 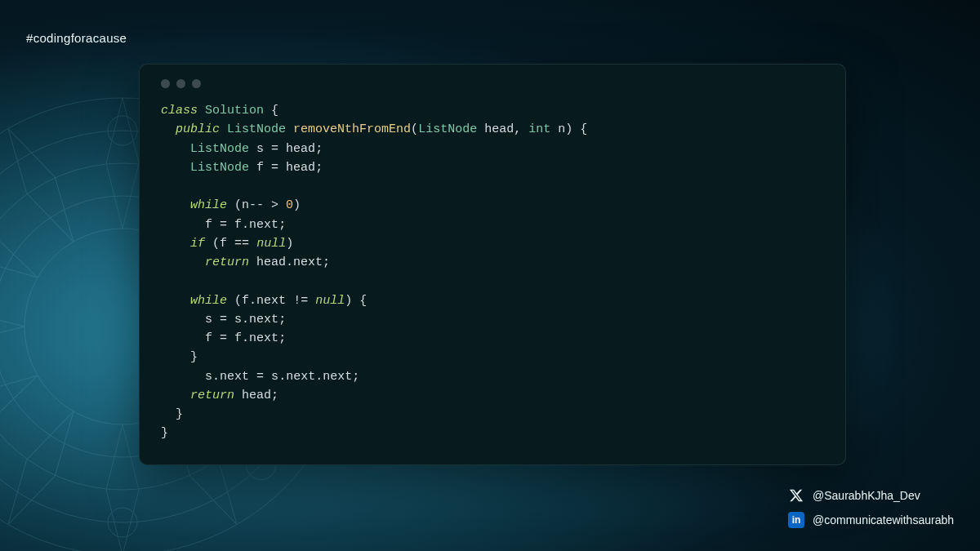 What do you see at coordinates (492, 83) in the screenshot?
I see `window-controls` at bounding box center [492, 83].